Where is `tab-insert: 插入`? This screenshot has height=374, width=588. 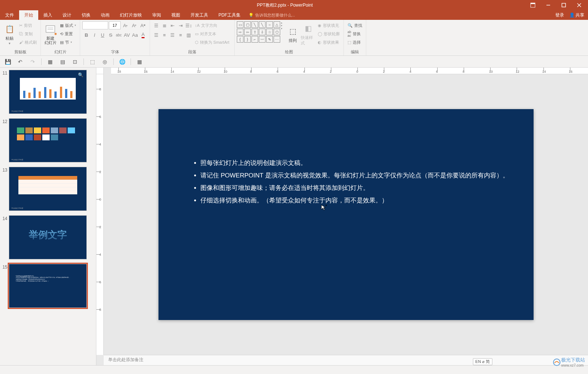
tab-insert: 插入 is located at coordinates (48, 15).